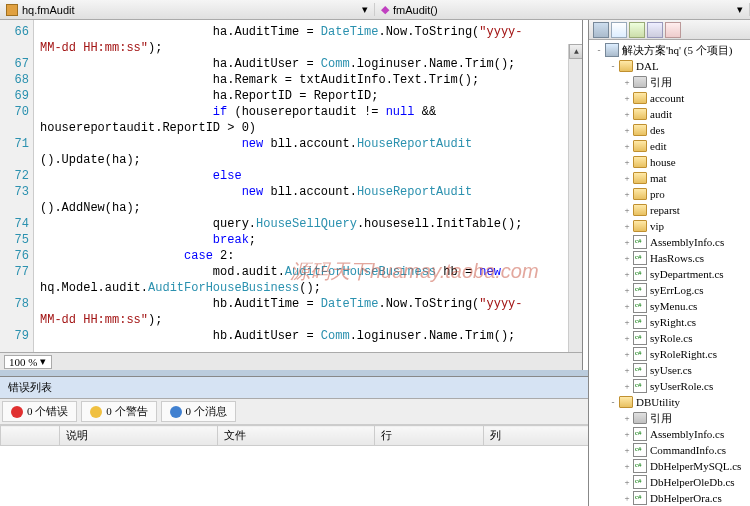 The image size is (750, 506). I want to click on code-line: if (housereportaudit != null &&, so click(308, 112).